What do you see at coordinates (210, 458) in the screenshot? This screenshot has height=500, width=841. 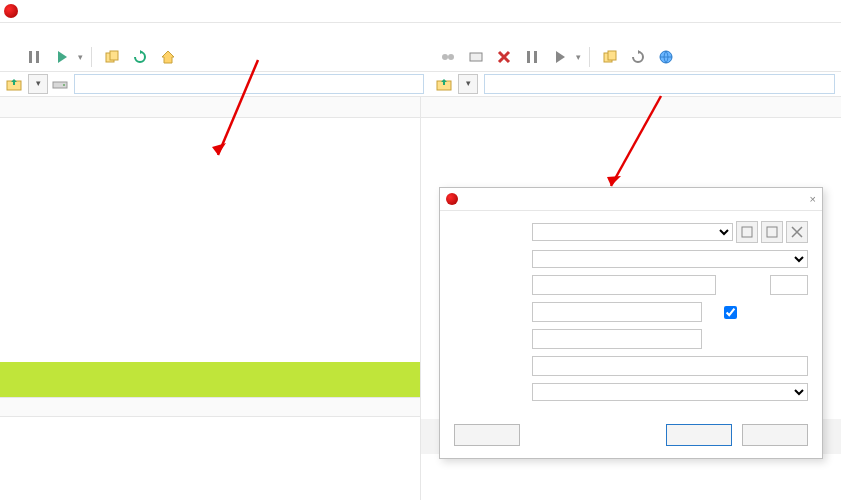 I see `queue-list` at bounding box center [210, 458].